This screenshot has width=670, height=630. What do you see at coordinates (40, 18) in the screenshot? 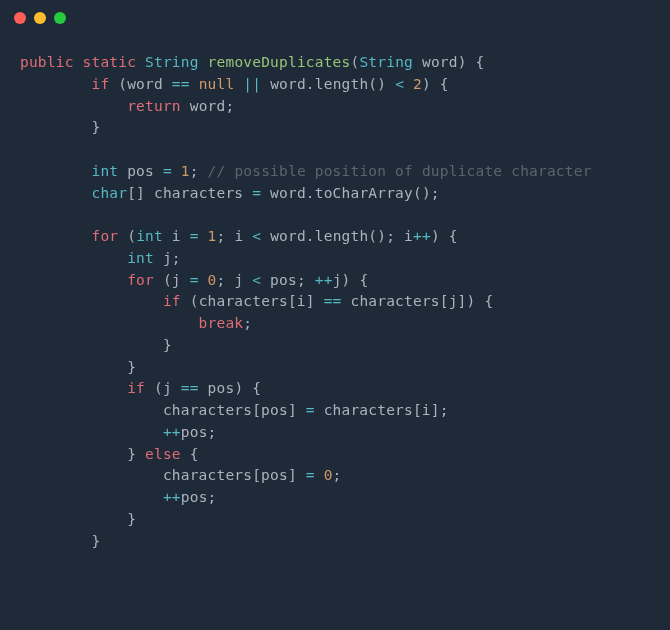
I see `minimize-icon` at bounding box center [40, 18].